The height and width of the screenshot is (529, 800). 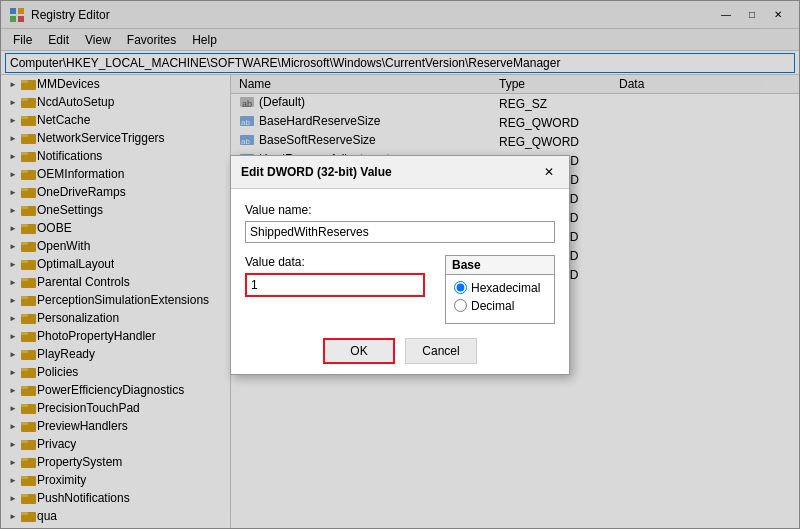 What do you see at coordinates (400, 351) in the screenshot?
I see `dialog-buttons: OK Cancel` at bounding box center [400, 351].